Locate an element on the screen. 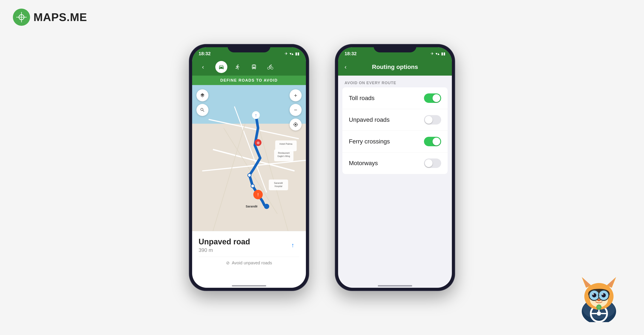 This screenshot has height=335, width=644. routing-back-button: ‹ is located at coordinates (349, 67).